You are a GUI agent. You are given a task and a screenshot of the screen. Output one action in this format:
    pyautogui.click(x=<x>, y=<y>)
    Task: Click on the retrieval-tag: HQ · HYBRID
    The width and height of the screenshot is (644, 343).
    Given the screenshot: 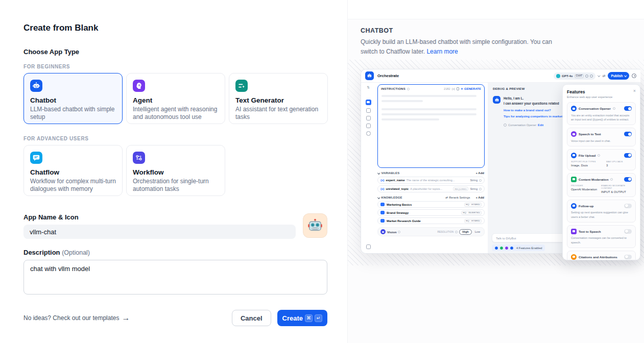 What is the action you would take?
    pyautogui.click(x=473, y=205)
    